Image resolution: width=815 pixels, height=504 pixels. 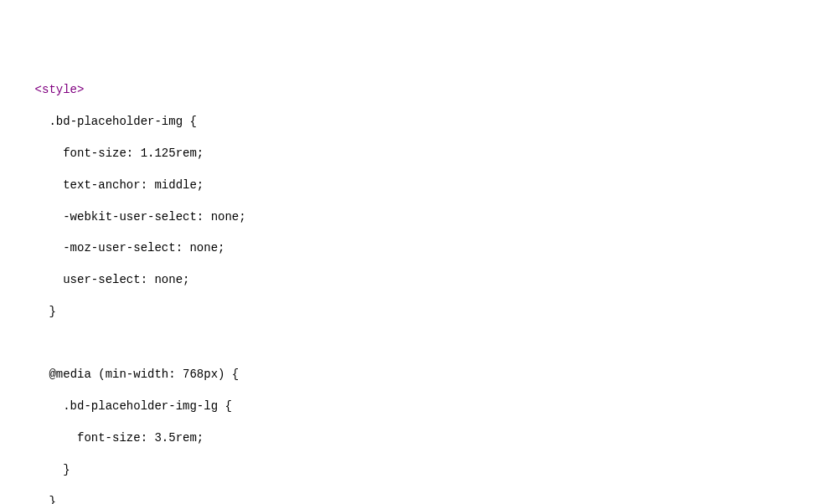 I want to click on css-prop: font-size: 3.5rem;, so click(x=141, y=438).